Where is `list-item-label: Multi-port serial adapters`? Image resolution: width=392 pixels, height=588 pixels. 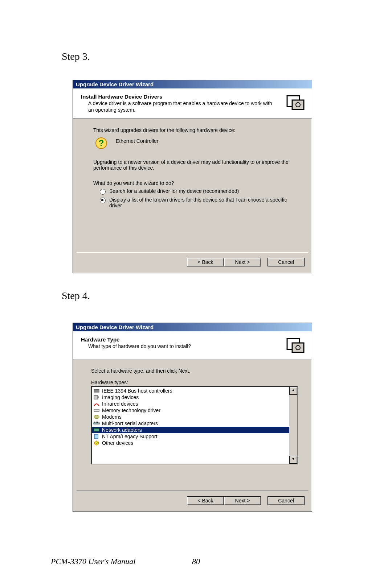
list-item-label: Multi-port serial adapters is located at coordinates (130, 423).